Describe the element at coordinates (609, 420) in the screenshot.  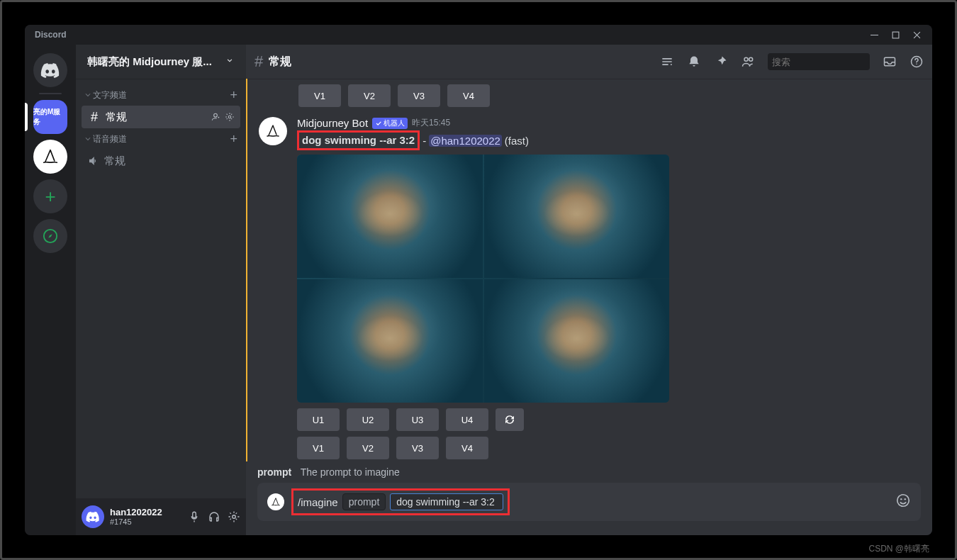
I see `upscale-buttons: U1 U2 U3 U4` at that location.